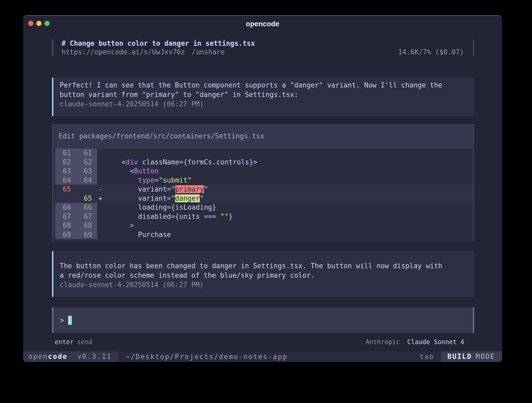 The width and height of the screenshot is (532, 403). I want to click on old-line-number: 62, so click(66, 162).